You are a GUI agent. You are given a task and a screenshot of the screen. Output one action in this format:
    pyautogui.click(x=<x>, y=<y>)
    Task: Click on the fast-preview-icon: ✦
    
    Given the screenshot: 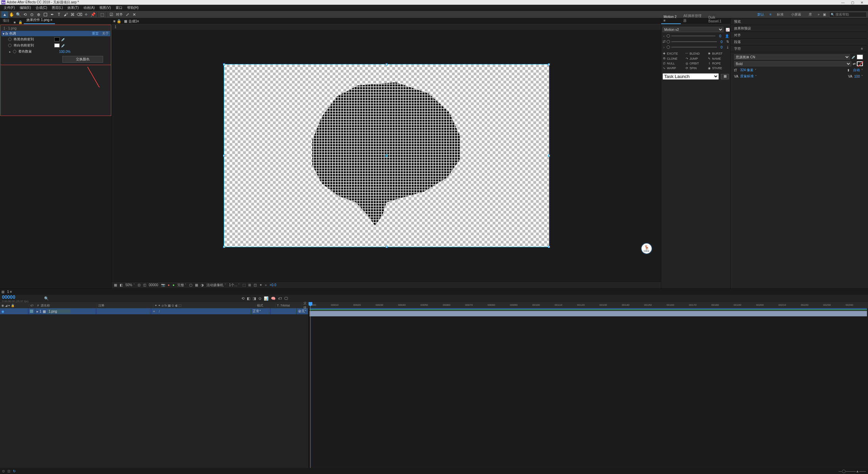 What is the action you would take?
    pyautogui.click(x=261, y=285)
    